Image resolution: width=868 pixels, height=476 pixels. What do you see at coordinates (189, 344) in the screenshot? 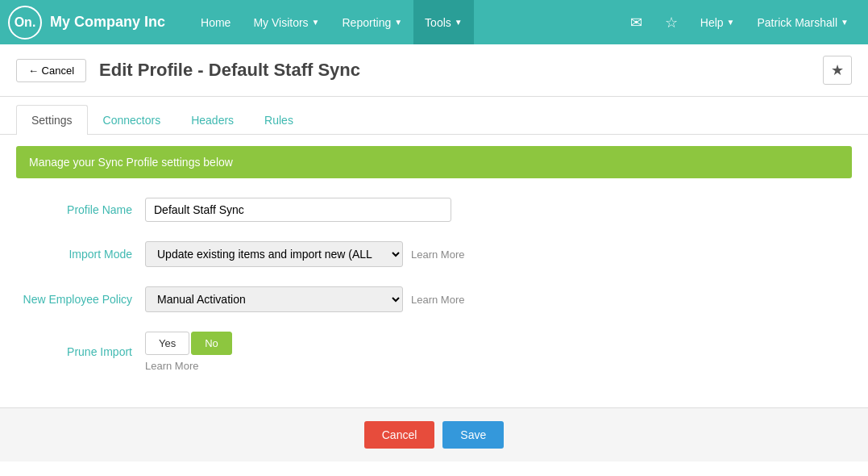
I see `prune-buttons: Yes No` at bounding box center [189, 344].